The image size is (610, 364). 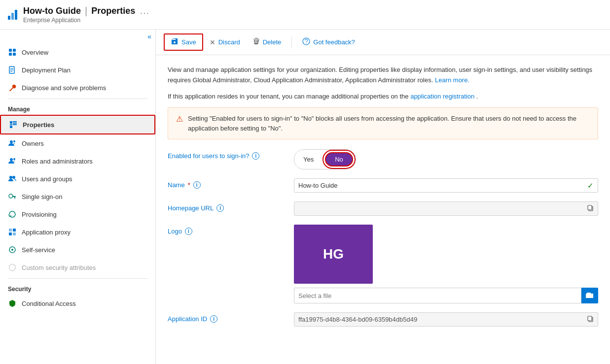 What do you see at coordinates (328, 42) in the screenshot?
I see `feedback-button: Got feedback?` at bounding box center [328, 42].